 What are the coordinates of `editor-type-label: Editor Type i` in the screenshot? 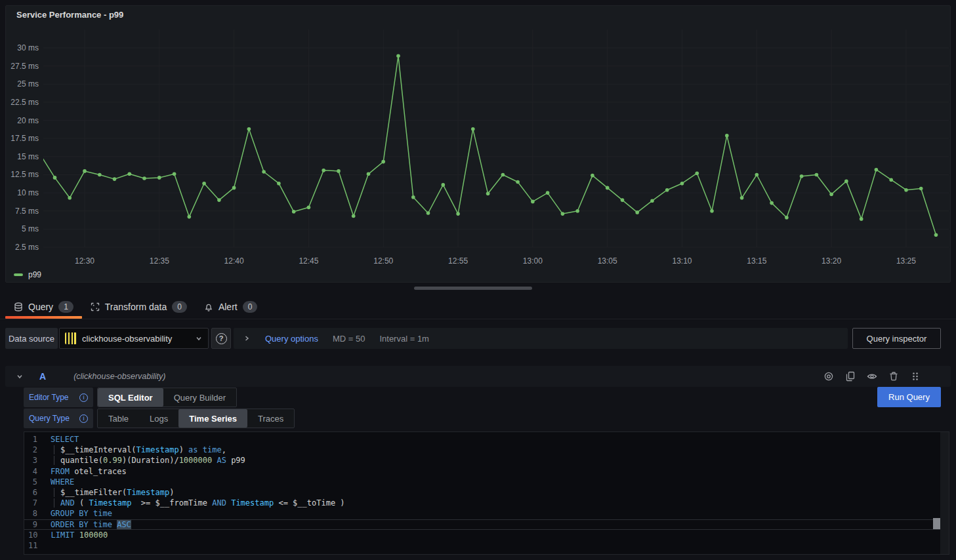 It's located at (58, 397).